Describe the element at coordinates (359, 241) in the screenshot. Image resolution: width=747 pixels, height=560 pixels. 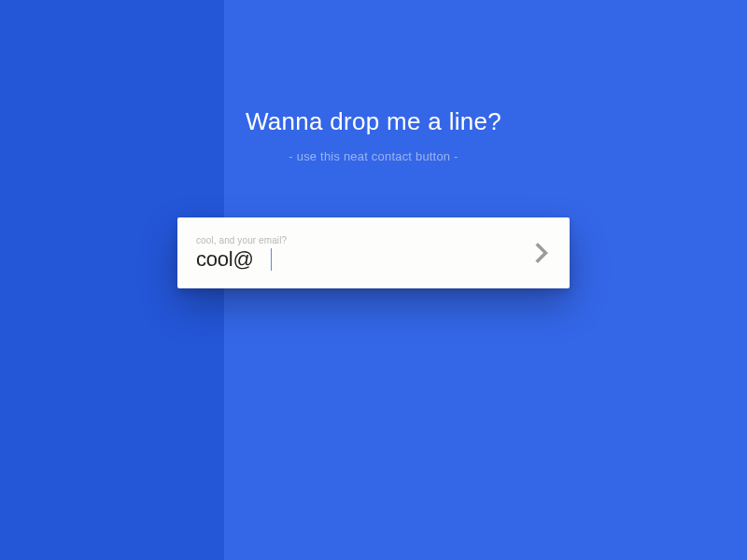
I see `email-label: cool, and your email?` at that location.